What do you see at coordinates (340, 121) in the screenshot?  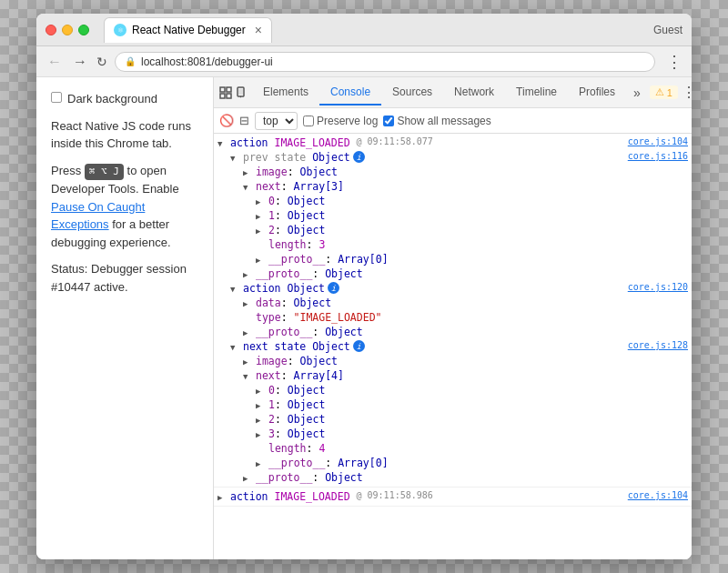 I see `preserve-log-label: Preserve log` at bounding box center [340, 121].